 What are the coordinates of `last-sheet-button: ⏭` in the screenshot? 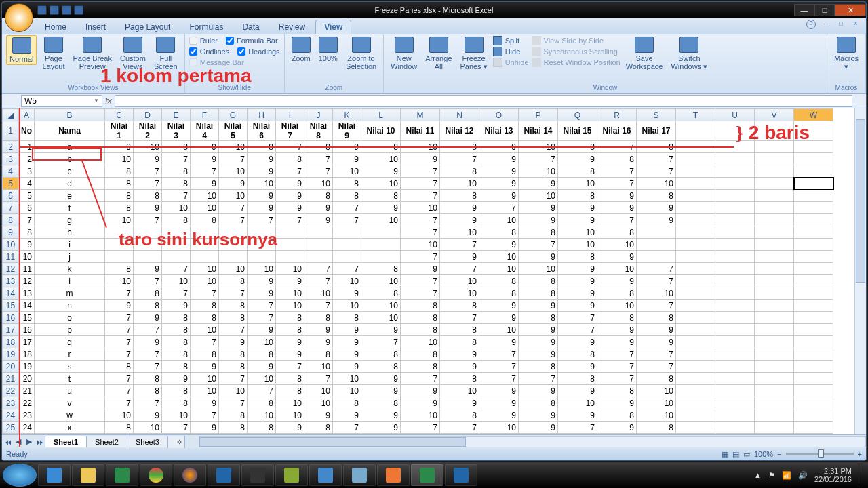 It's located at (40, 442).